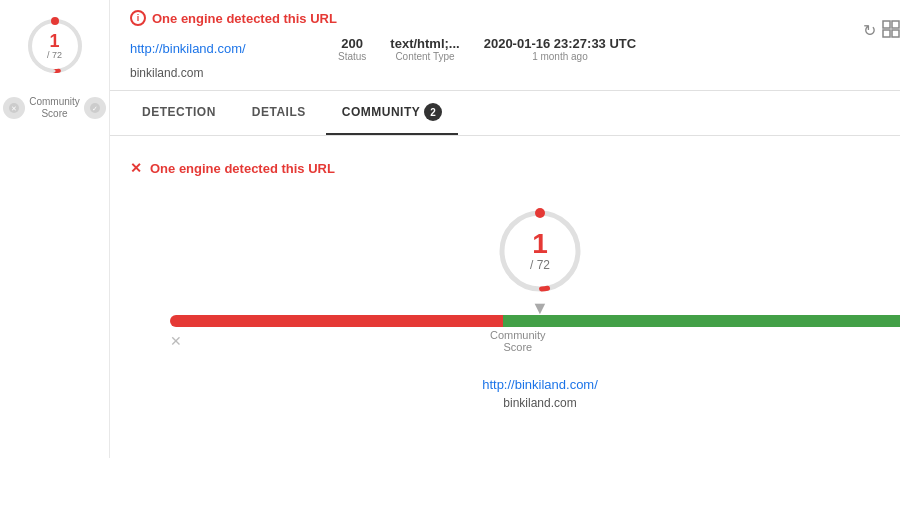 The height and width of the screenshot is (506, 900). Describe the element at coordinates (424, 44) in the screenshot. I see `content-type-value: text/html;...` at that location.